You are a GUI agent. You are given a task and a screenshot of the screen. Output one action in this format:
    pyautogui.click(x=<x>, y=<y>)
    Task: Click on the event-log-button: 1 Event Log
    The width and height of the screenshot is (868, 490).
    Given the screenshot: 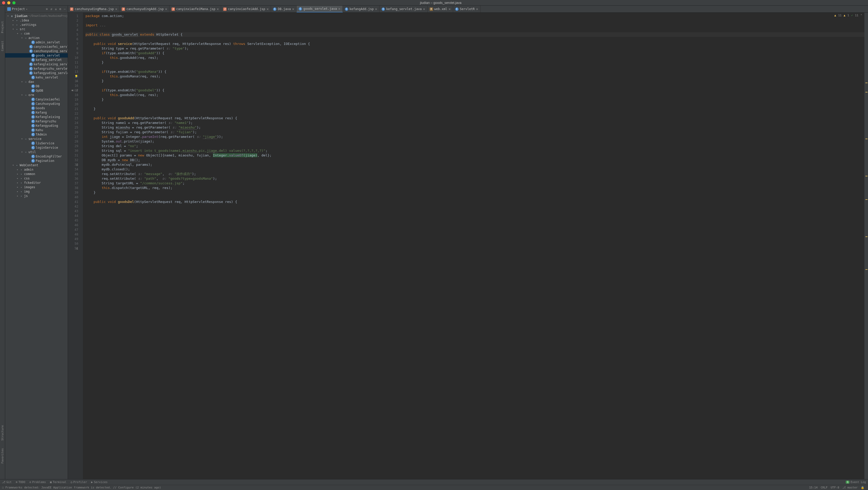 What is the action you would take?
    pyautogui.click(x=856, y=482)
    